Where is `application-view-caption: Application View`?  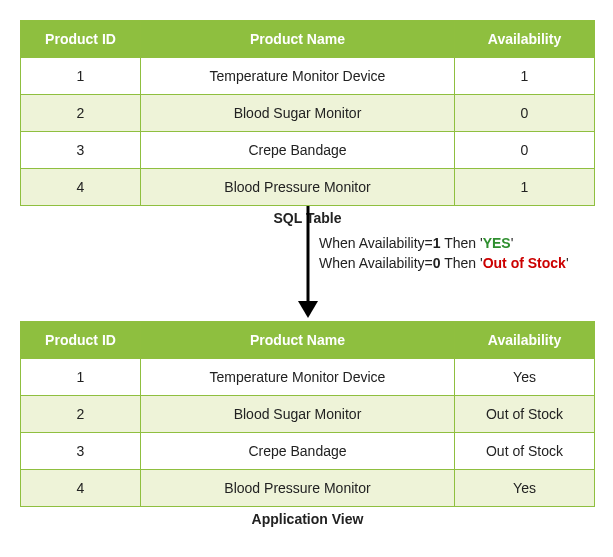 application-view-caption: Application View is located at coordinates (308, 519).